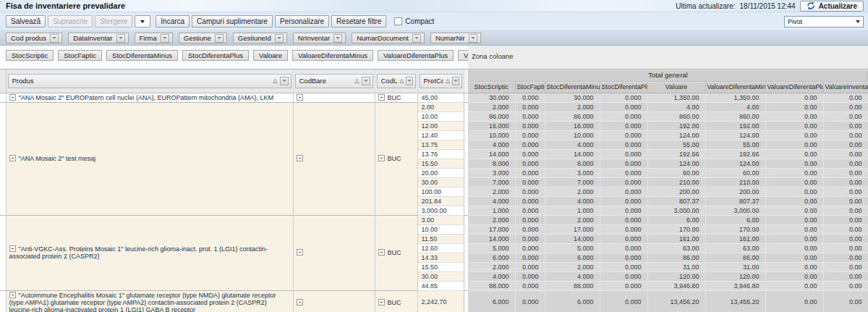 Image resolution: width=868 pixels, height=312 pixels. I want to click on value-cell: 31.00, so click(676, 266).